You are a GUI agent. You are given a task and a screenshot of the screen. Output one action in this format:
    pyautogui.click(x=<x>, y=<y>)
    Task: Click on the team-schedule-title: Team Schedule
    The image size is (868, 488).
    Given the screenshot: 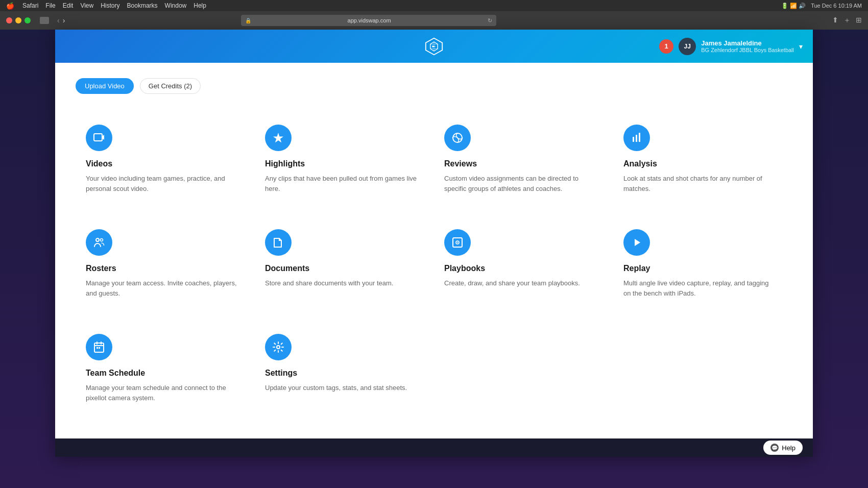 What is the action you would take?
    pyautogui.click(x=162, y=373)
    